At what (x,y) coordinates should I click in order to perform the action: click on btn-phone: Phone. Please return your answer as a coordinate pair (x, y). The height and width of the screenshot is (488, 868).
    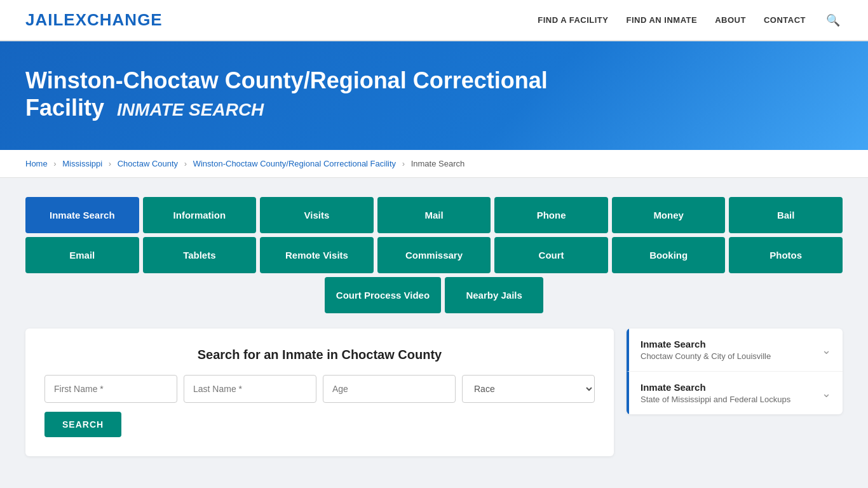
    Looking at the image, I should click on (552, 215).